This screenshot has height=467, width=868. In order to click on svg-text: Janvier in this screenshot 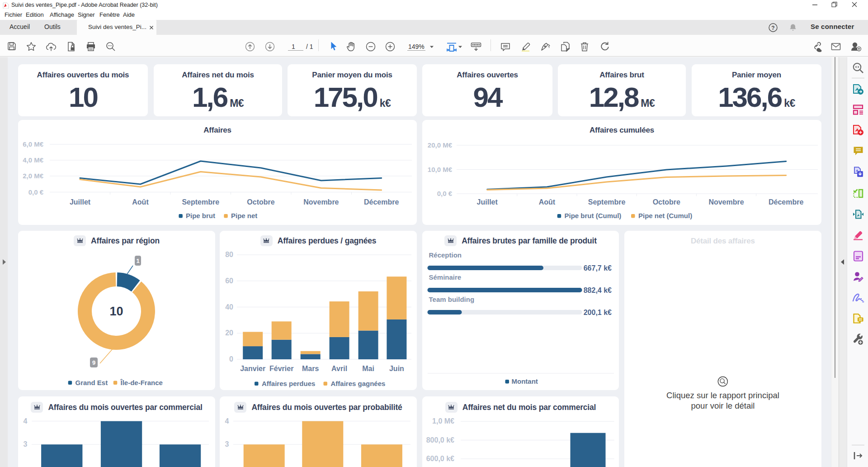, I will do `click(253, 368)`.